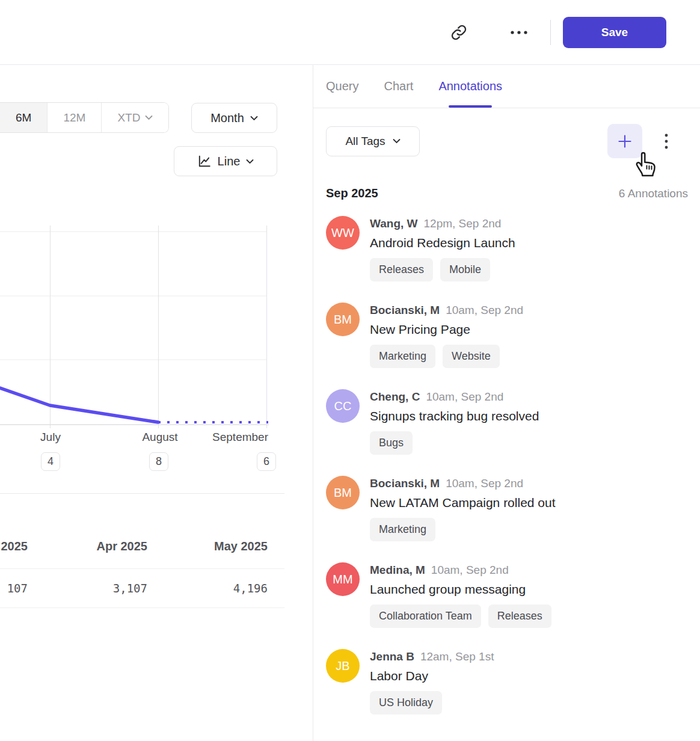  Describe the element at coordinates (343, 579) in the screenshot. I see `avatar: MM` at that location.